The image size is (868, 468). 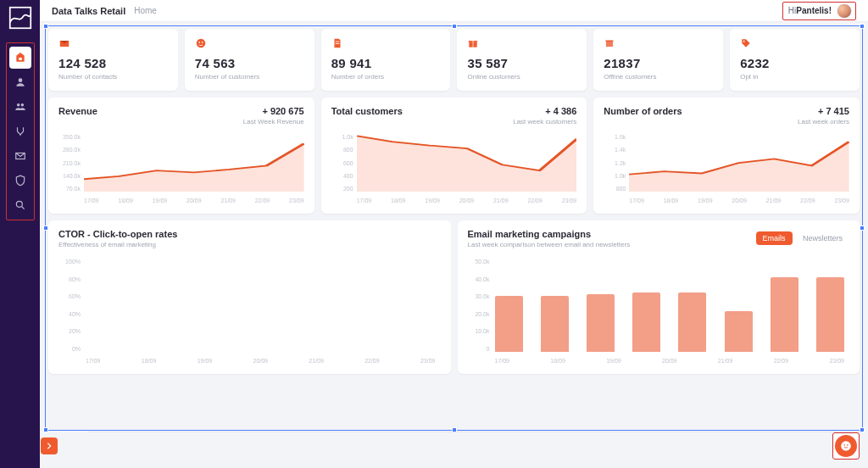 What do you see at coordinates (819, 11) in the screenshot?
I see `user-greeting-box: Hi Pantelis!` at bounding box center [819, 11].